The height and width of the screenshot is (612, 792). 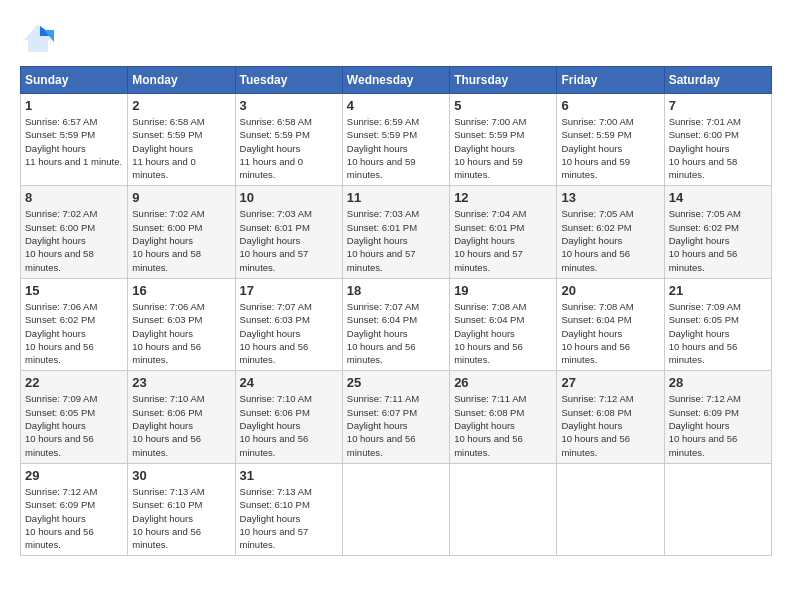 I want to click on weekday-header: Saturday, so click(x=718, y=80).